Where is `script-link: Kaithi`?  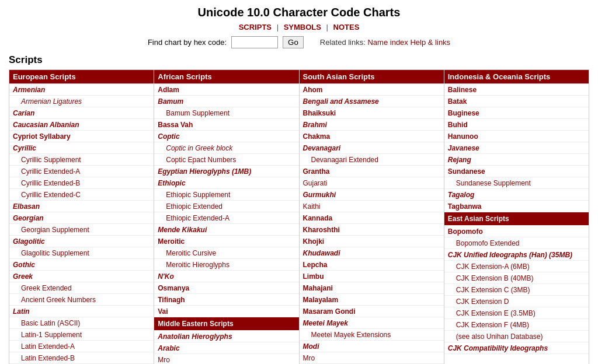 script-link: Kaithi is located at coordinates (312, 206).